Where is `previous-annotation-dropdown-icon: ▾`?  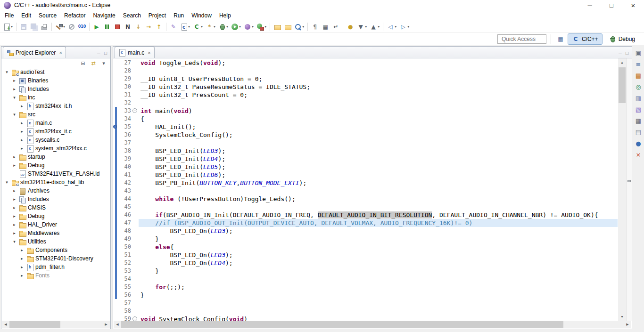
previous-annotation-dropdown-icon: ▾ is located at coordinates (379, 26).